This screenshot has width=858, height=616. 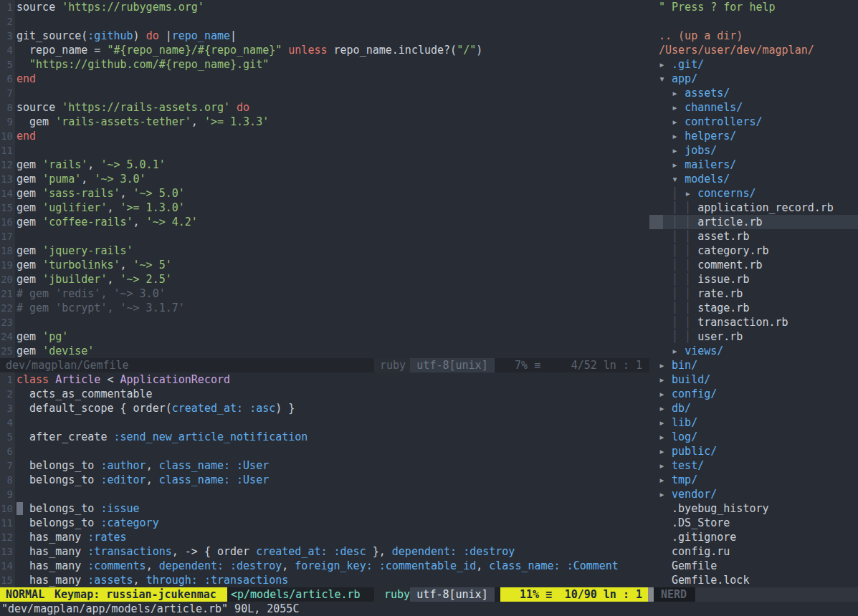 I want to click on code-line: 16gem 'coffee-rails', '~> 4.2', so click(x=325, y=222).